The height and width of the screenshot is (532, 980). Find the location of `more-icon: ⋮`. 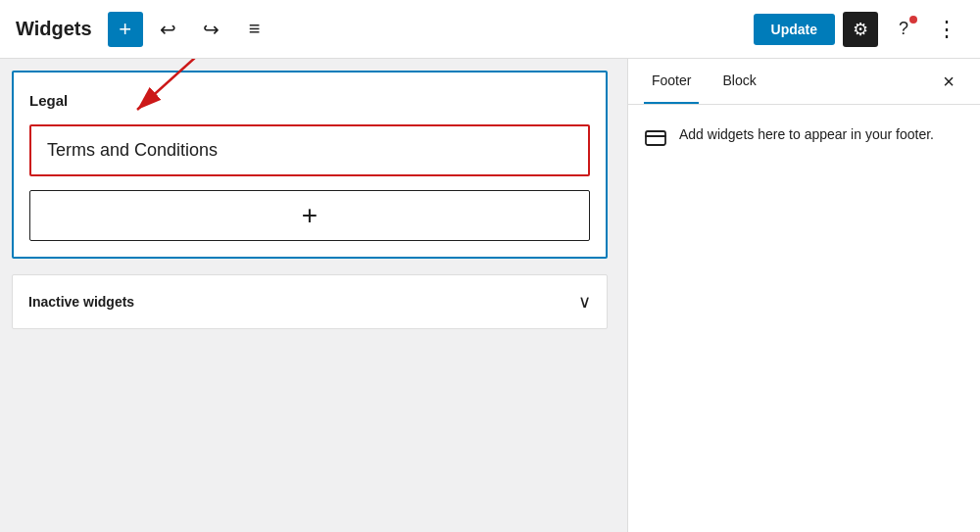

more-icon: ⋮ is located at coordinates (947, 29).